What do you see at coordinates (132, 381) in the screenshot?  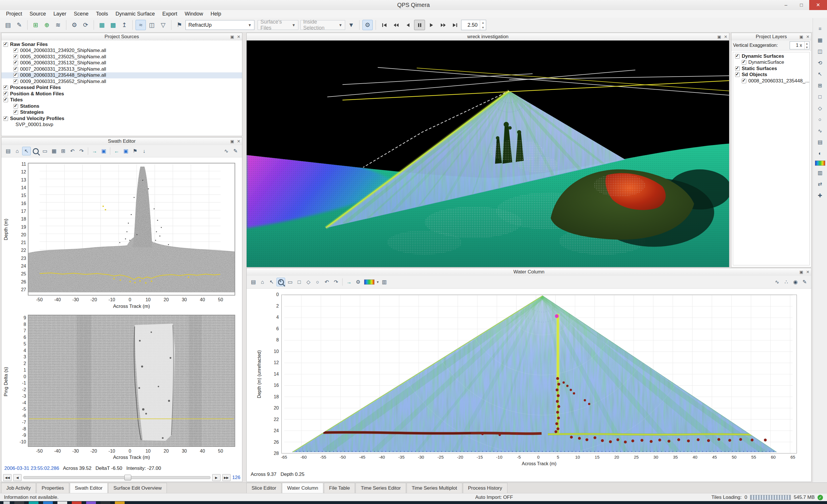 I see `swath-ping-plot` at bounding box center [132, 381].